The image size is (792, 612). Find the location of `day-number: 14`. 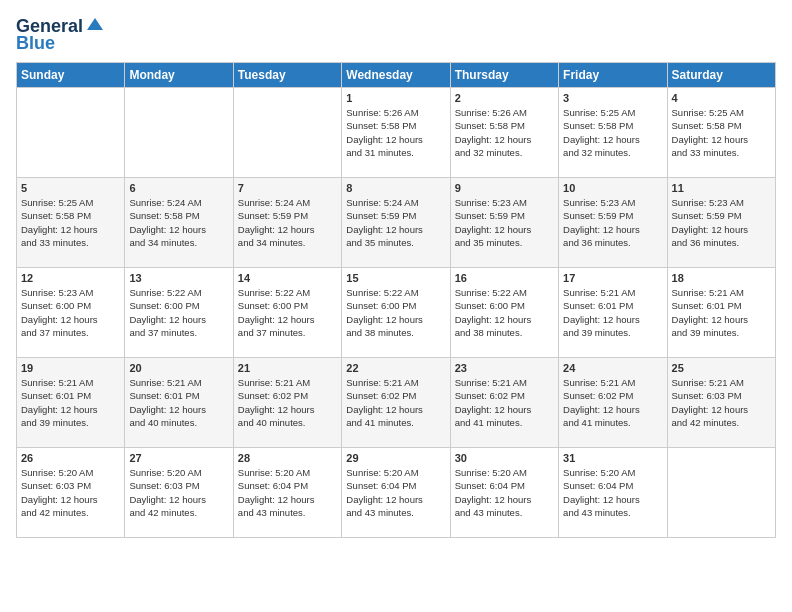

day-number: 14 is located at coordinates (288, 278).